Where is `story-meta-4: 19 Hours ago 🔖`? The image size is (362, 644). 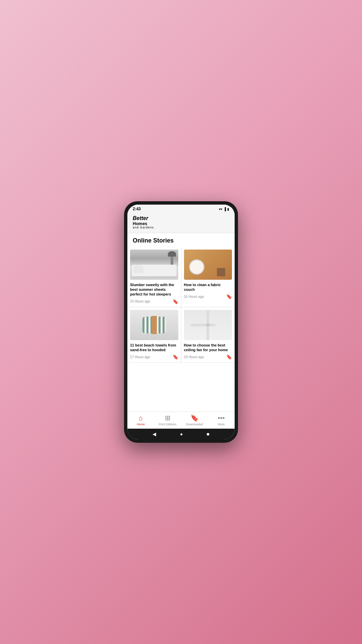 story-meta-4: 19 Hours ago 🔖 is located at coordinates (208, 357).